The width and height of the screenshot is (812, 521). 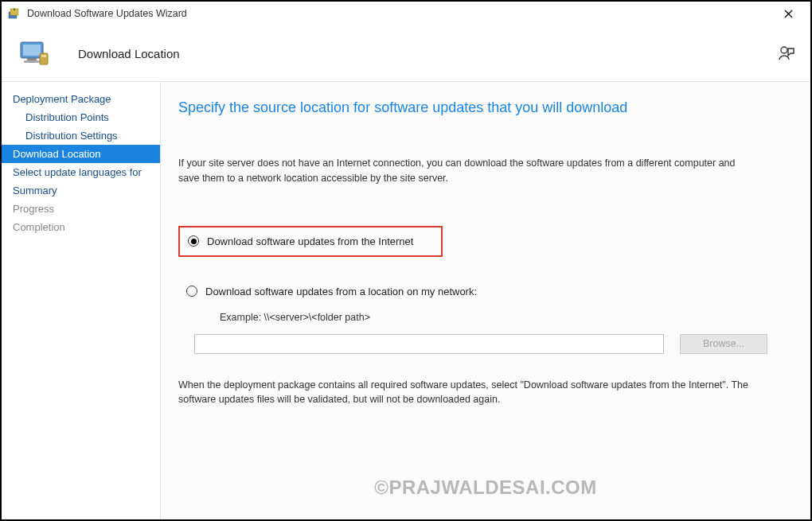 I want to click on content-note: When the deployment package contains all…, so click(x=481, y=393).